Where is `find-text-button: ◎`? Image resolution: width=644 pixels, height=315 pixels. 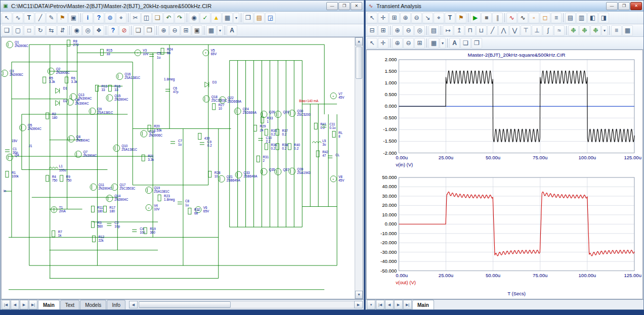
find-text-button: ◎ is located at coordinates (88, 30).